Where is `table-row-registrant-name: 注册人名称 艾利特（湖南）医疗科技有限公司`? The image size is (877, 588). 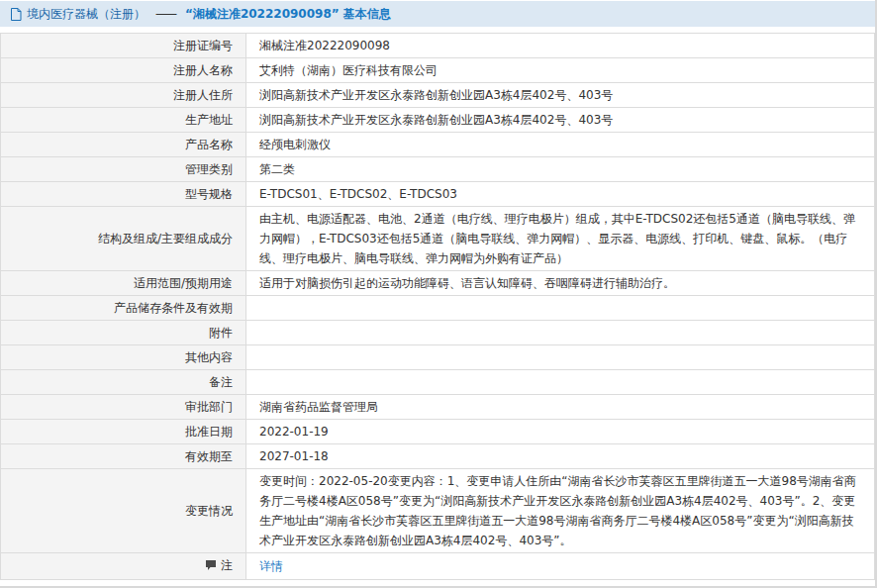 table-row-registrant-name: 注册人名称 艾利特（湖南）医疗科技有限公司 is located at coordinates (438, 71).